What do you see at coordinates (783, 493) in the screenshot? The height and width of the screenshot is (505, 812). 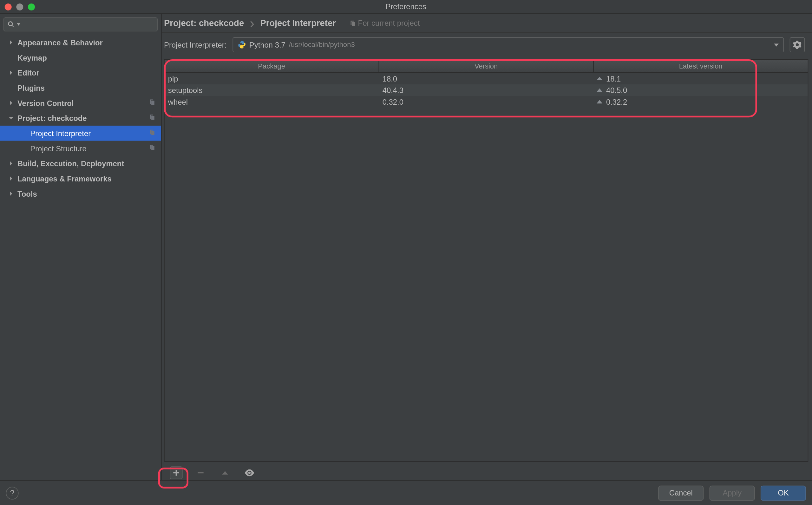 I see `ok-button: OK` at bounding box center [783, 493].